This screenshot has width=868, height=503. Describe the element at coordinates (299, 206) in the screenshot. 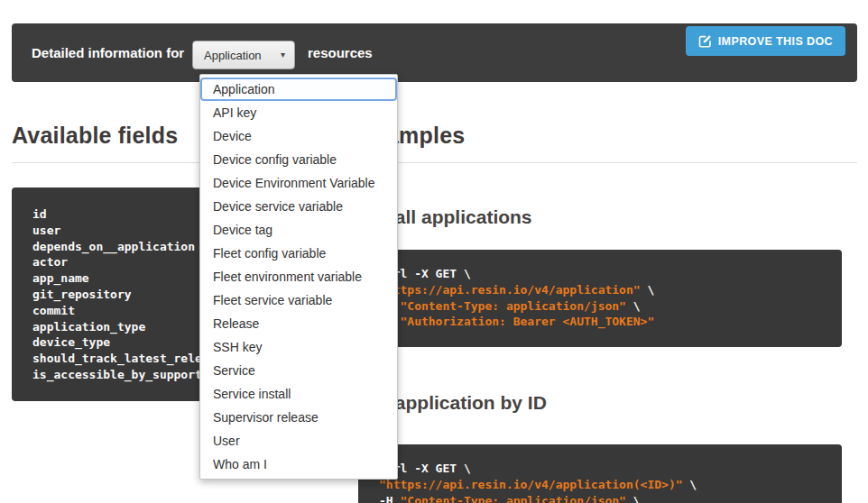

I see `dropdown-option-device-service-variable: Device service variable` at that location.